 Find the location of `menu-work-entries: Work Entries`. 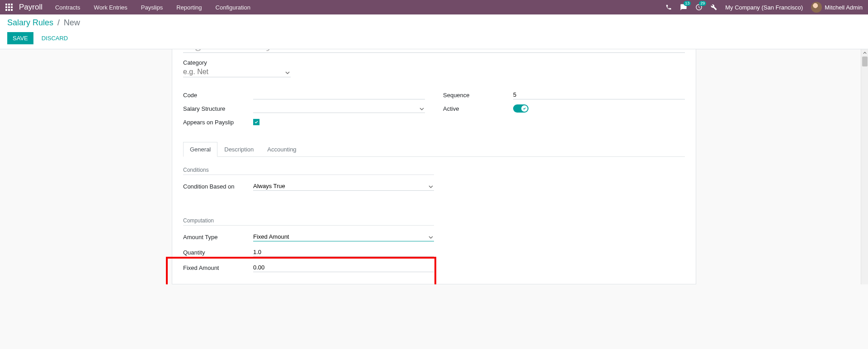

menu-work-entries: Work Entries is located at coordinates (111, 7).